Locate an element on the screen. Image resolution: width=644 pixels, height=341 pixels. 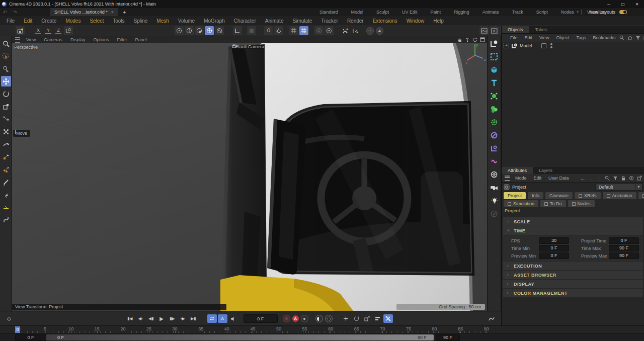
attributes-hamburger-icon is located at coordinates (507, 178).